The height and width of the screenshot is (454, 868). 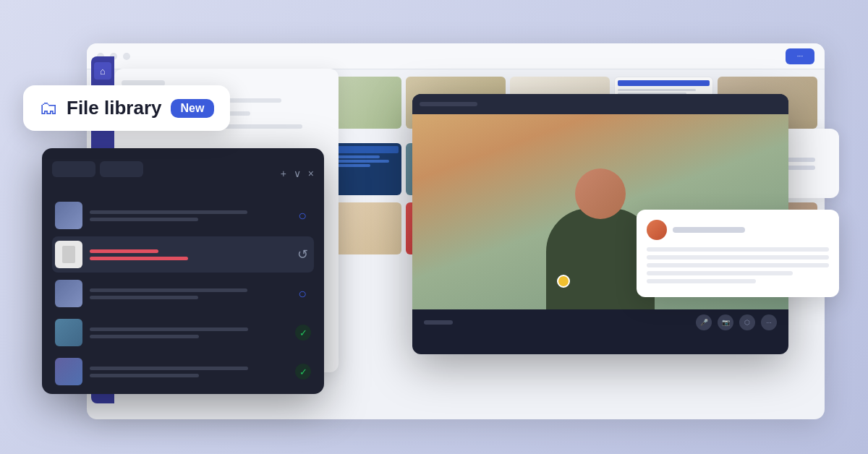 I want to click on sidebar-actions: + ∨ ×, so click(x=297, y=174).